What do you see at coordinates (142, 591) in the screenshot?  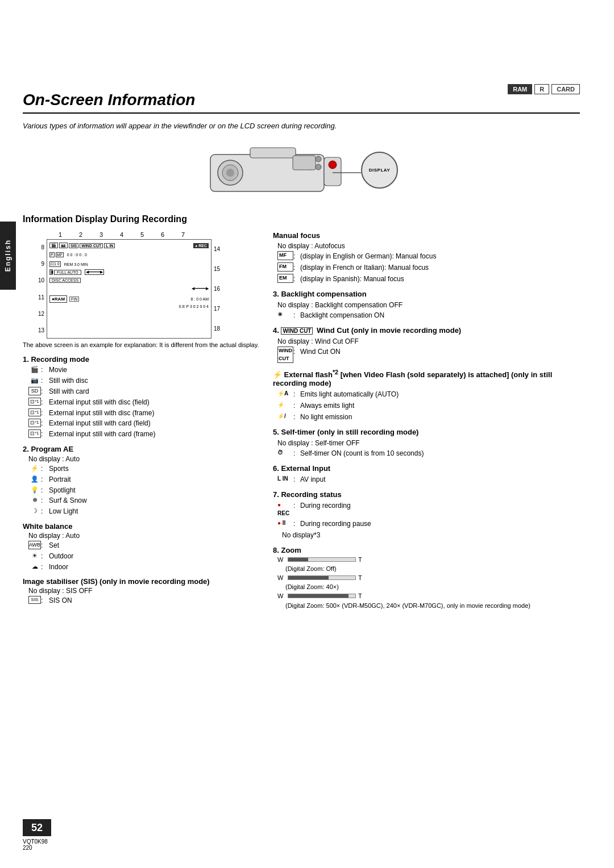 I see `sis-nodisplay: No display : SIS OFF` at bounding box center [142, 591].